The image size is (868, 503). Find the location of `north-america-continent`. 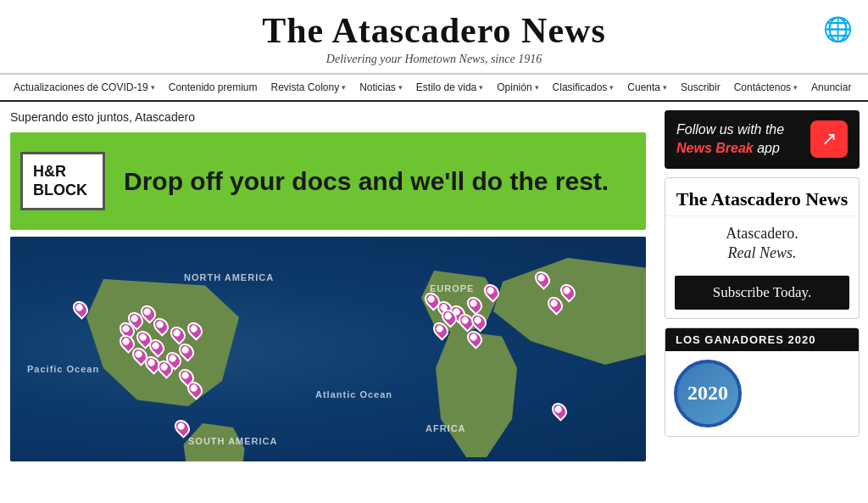

north-america-continent is located at coordinates (171, 343).